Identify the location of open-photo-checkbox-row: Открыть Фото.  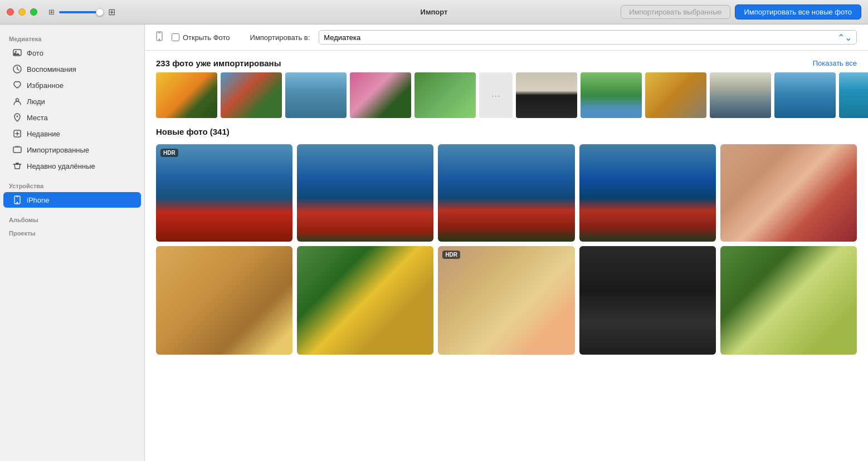
(201, 38).